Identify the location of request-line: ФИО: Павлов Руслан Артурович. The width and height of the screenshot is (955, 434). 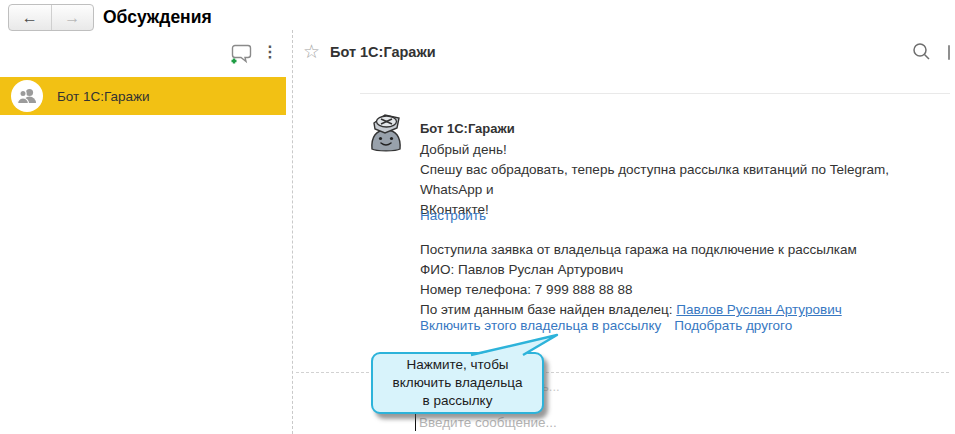
(638, 270).